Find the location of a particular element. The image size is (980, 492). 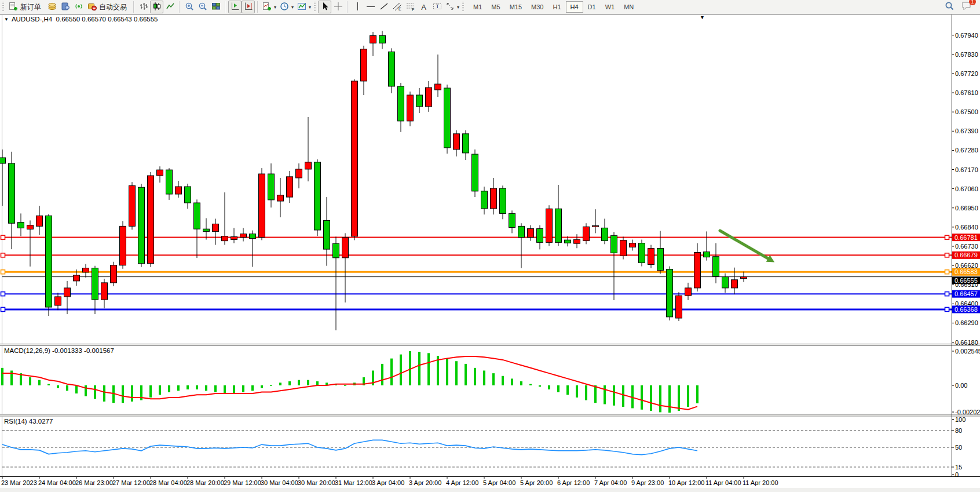

timeframe-toolbar: M1M5M15M30H1H4D1W1MN is located at coordinates (554, 7).